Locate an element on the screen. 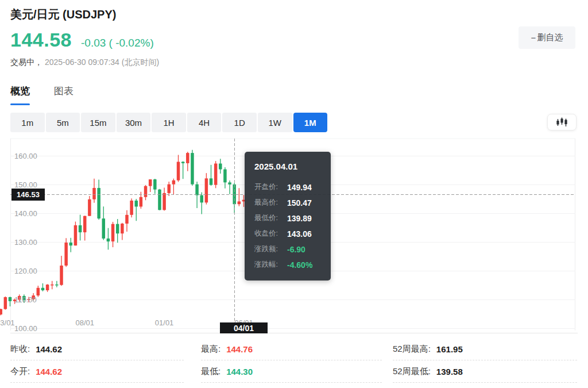  tab-overview: 概览 is located at coordinates (20, 94).